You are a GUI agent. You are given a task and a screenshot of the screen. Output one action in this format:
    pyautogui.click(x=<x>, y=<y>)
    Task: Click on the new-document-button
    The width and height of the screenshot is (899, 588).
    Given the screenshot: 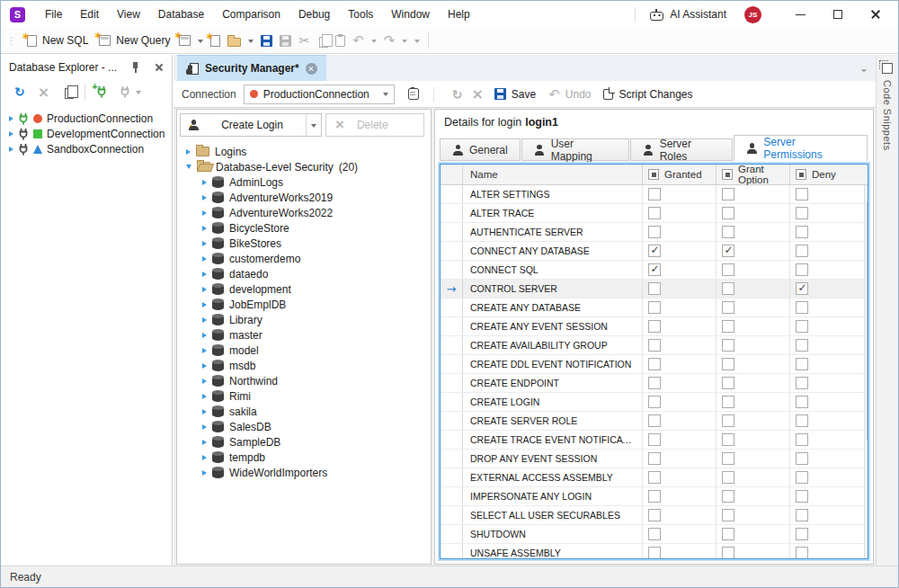 What is the action you would take?
    pyautogui.click(x=216, y=40)
    